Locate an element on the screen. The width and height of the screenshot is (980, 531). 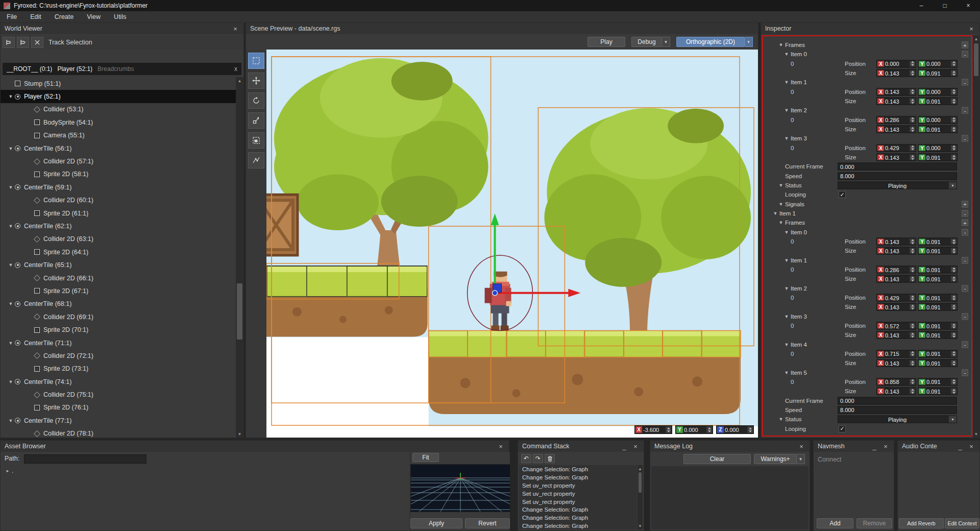
audio-context-minimize-icon: _ is located at coordinates (960, 446).